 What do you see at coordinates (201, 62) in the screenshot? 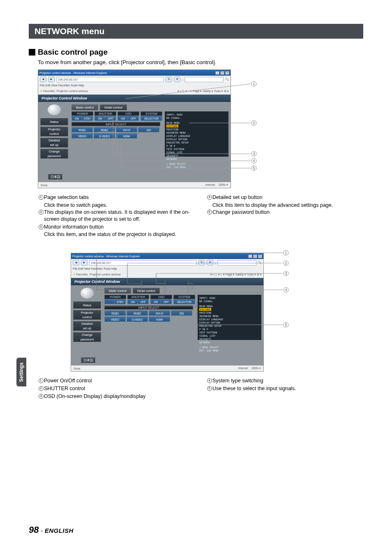
I see `section-intro: To move from another page, click [Projec…` at bounding box center [201, 62].